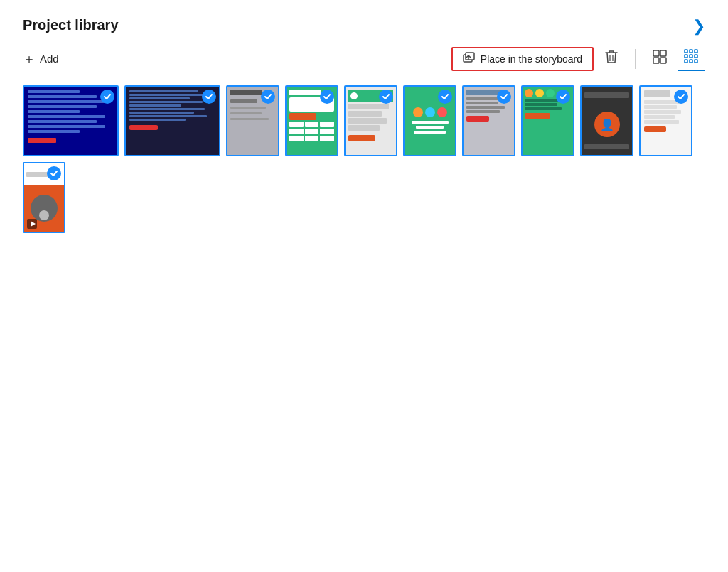 This screenshot has height=572, width=728. What do you see at coordinates (532, 59) in the screenshot?
I see `place-storyboard-label: Place in the storyboard` at bounding box center [532, 59].